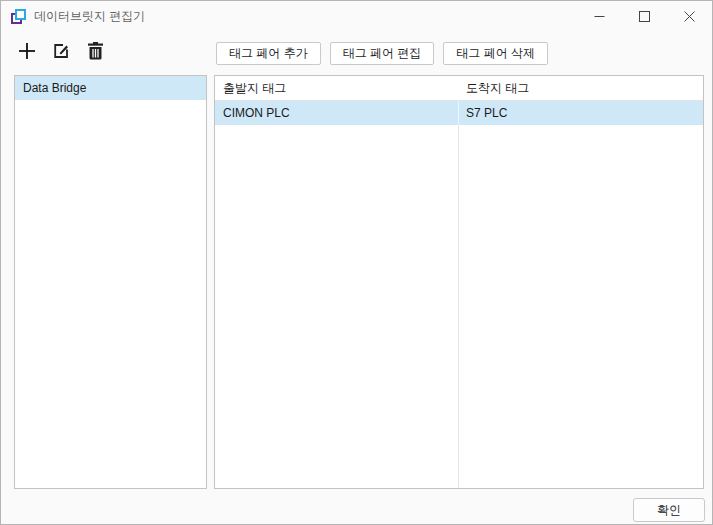 Image resolution: width=713 pixels, height=525 pixels. Describe the element at coordinates (90, 16) in the screenshot. I see `window-title: 데이터브릿지 편집기` at that location.